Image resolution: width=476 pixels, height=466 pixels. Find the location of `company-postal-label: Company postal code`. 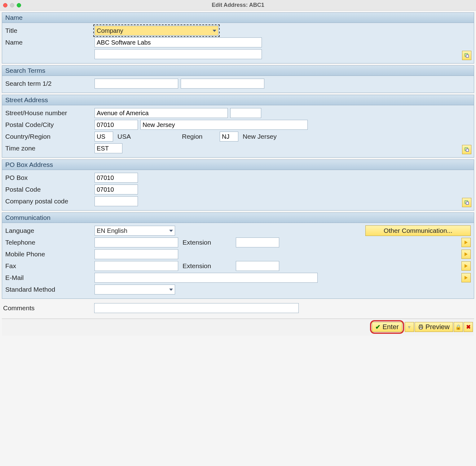

company-postal-label: Company postal code is located at coordinates (49, 201).